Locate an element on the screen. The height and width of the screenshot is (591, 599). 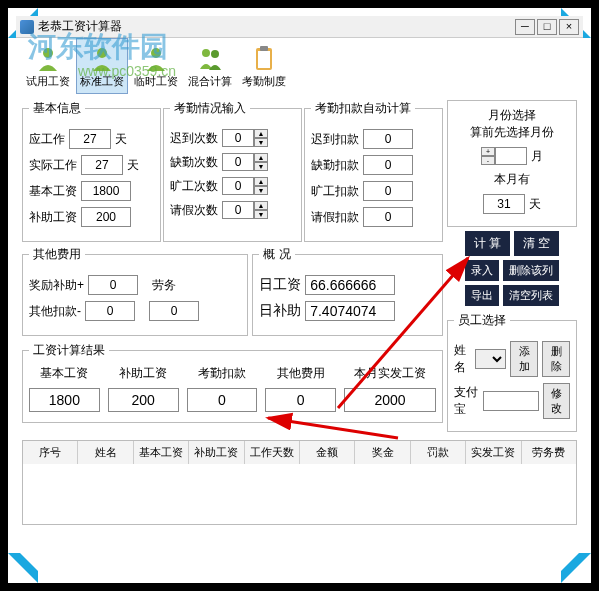
month-spin-up: + is located at coordinates (488, 152).